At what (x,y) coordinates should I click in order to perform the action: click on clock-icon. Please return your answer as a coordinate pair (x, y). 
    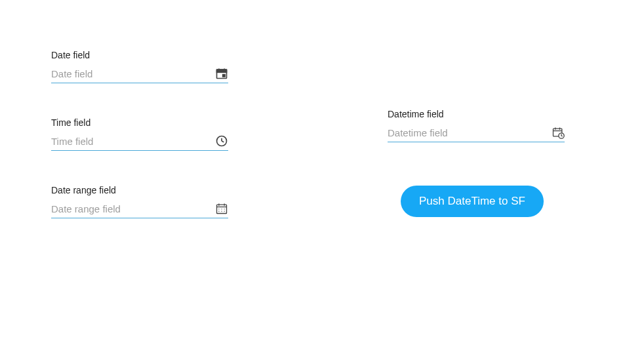
    Looking at the image, I should click on (222, 141).